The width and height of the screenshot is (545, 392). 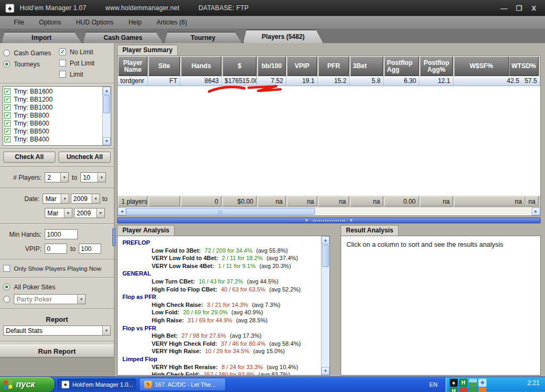 What do you see at coordinates (85, 74) in the screenshot?
I see `checkbox-limit: Limit` at bounding box center [85, 74].